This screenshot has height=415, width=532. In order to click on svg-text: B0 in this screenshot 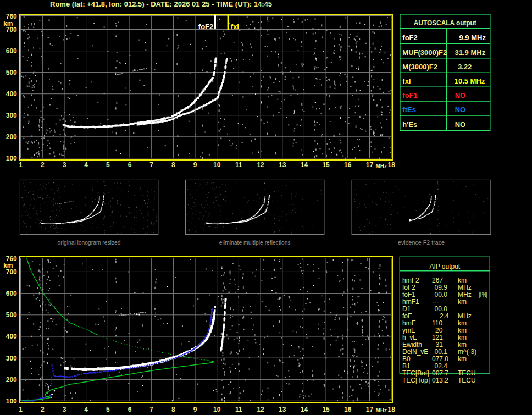, I will do `click(407, 359)`.